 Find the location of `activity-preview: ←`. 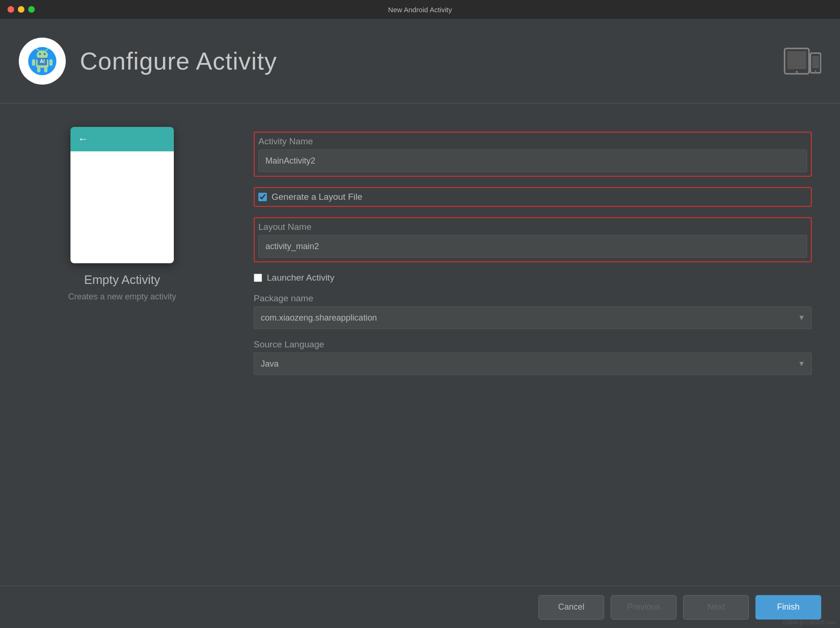

activity-preview: ← is located at coordinates (122, 195).